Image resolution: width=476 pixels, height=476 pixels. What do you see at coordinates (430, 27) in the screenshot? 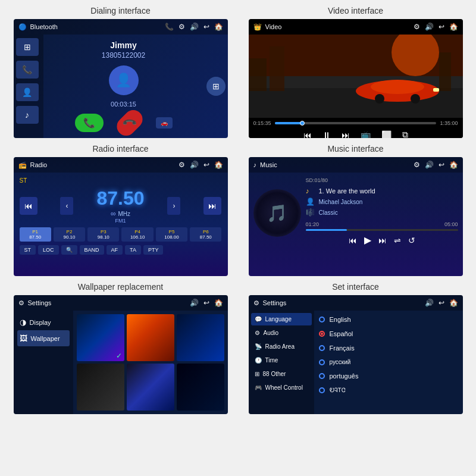
I see `video-volume-icon: 🔊` at bounding box center [430, 27].